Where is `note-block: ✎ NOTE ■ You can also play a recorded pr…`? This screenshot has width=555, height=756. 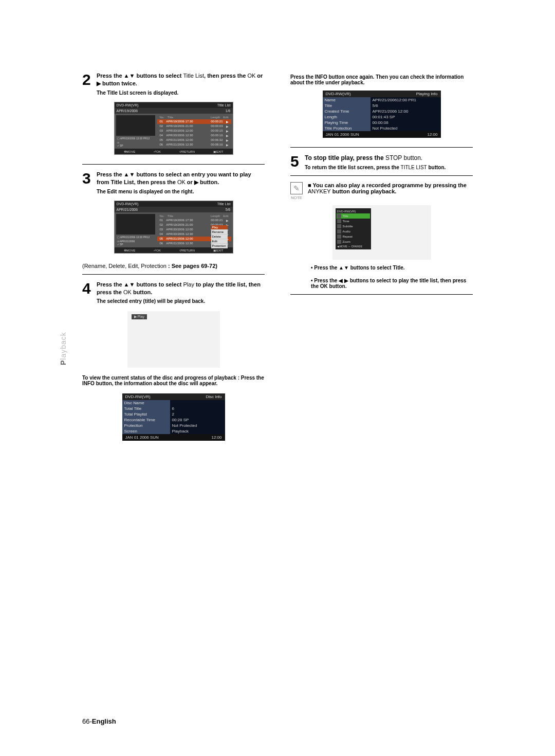
note-block: ✎ NOTE ■ You can also play a recorded pr… is located at coordinates (381, 191).